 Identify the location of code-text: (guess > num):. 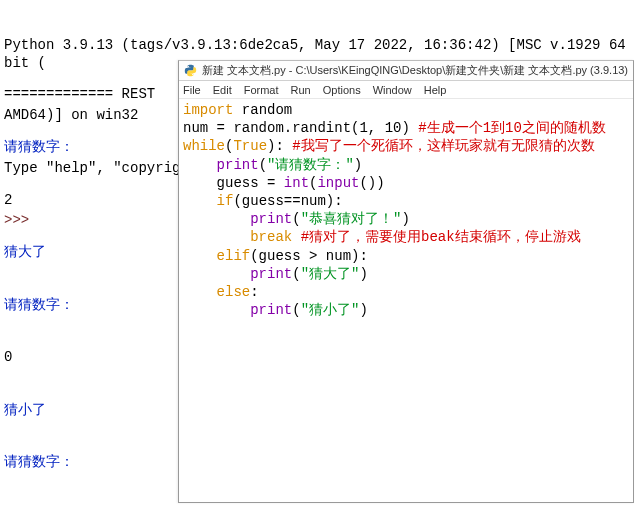
(309, 256).